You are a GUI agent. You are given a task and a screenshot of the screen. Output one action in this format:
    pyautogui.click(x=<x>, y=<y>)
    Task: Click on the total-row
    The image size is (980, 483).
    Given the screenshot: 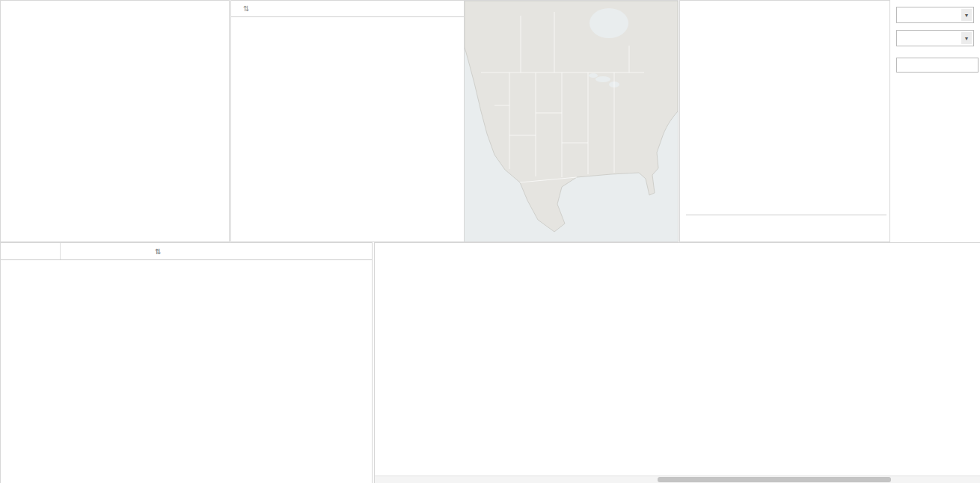 What is the action you would take?
    pyautogui.click(x=115, y=13)
    